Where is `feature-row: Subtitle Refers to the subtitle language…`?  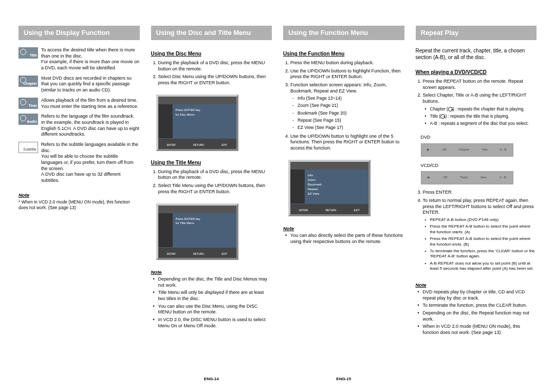
feature-row: Subtitle Refers to the subtitle language… is located at coordinates (79, 163).